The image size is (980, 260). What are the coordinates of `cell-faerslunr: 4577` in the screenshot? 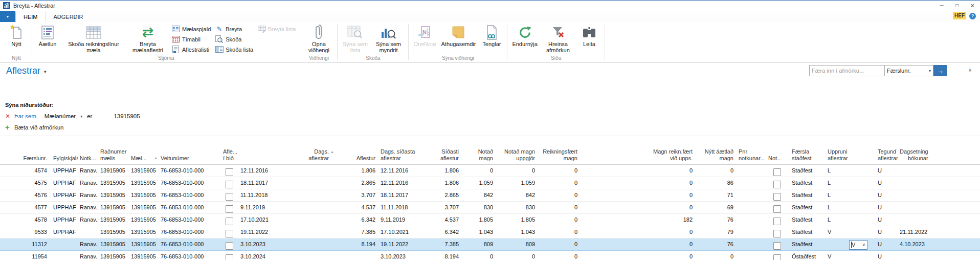 It's located at (26, 208).